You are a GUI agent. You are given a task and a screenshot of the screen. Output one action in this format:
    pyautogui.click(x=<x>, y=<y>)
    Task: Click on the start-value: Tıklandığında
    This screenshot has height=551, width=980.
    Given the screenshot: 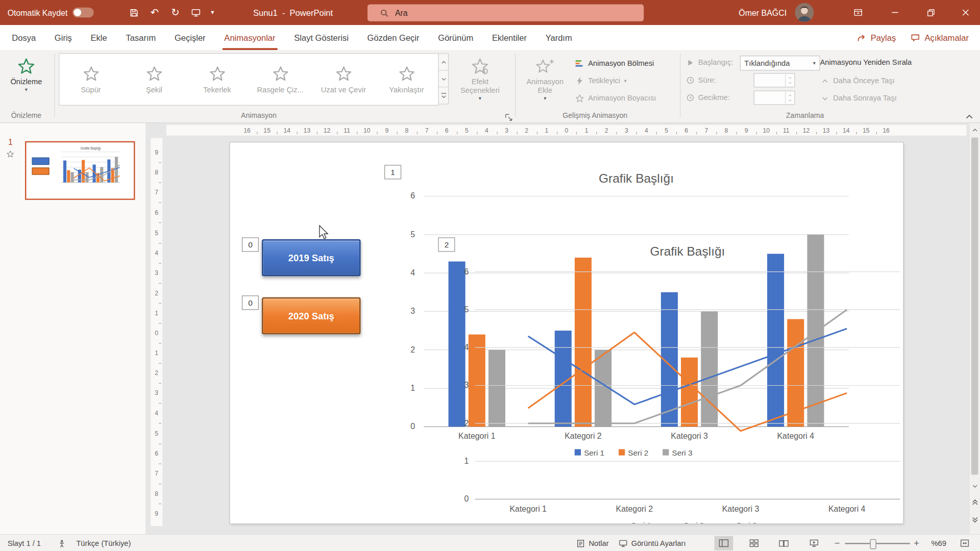 What is the action you would take?
    pyautogui.click(x=767, y=63)
    